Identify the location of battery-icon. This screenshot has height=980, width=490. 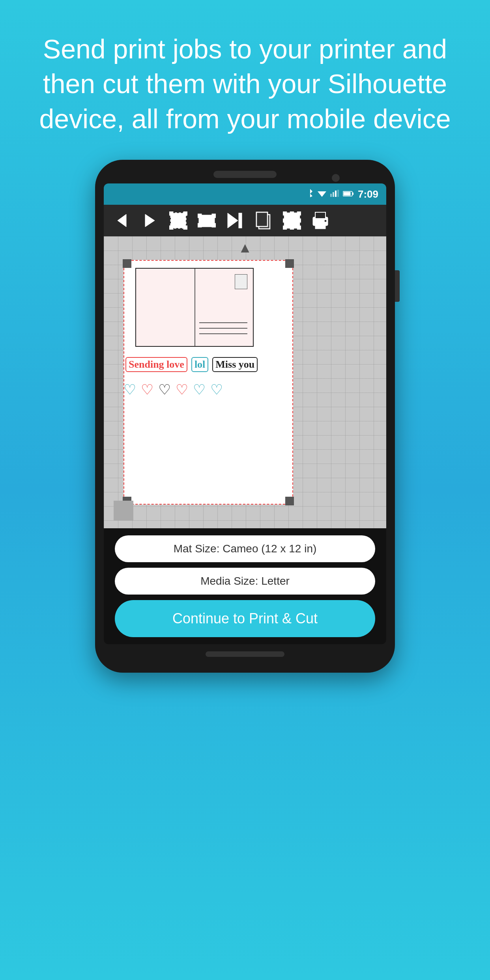
(348, 194).